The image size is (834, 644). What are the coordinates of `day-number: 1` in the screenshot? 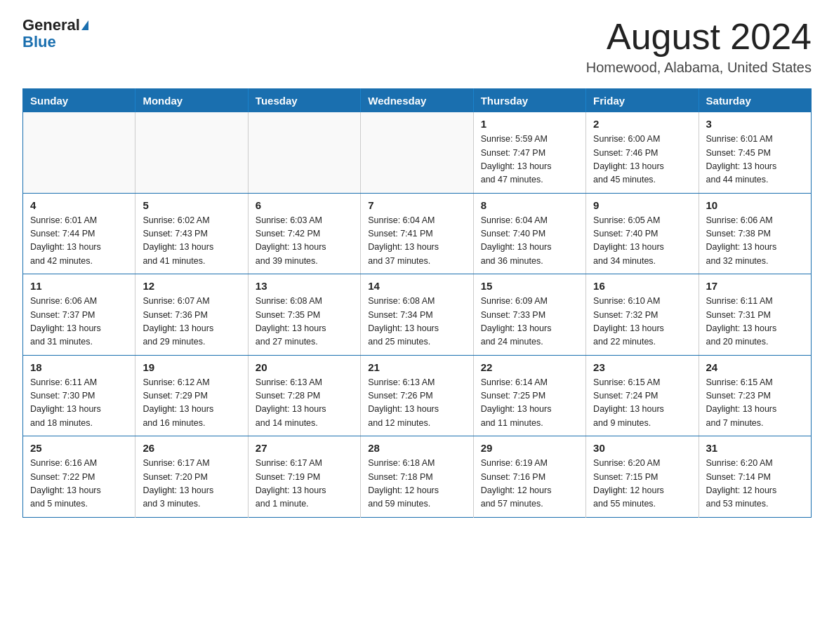 It's located at (529, 123).